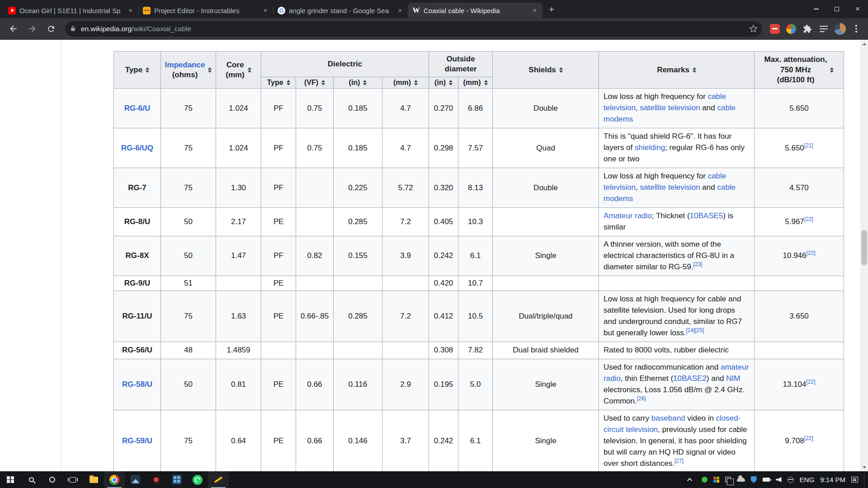 The height and width of the screenshot is (488, 868). What do you see at coordinates (414, 29) in the screenshot?
I see `address-bar: en.wikipedia.org/wiki/Coaxial_cable` at bounding box center [414, 29].